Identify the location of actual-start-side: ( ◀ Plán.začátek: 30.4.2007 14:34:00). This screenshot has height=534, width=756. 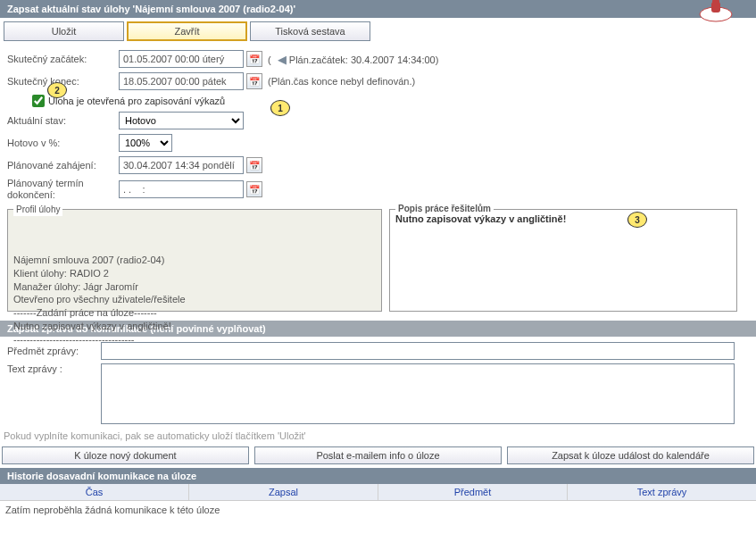
(353, 59).